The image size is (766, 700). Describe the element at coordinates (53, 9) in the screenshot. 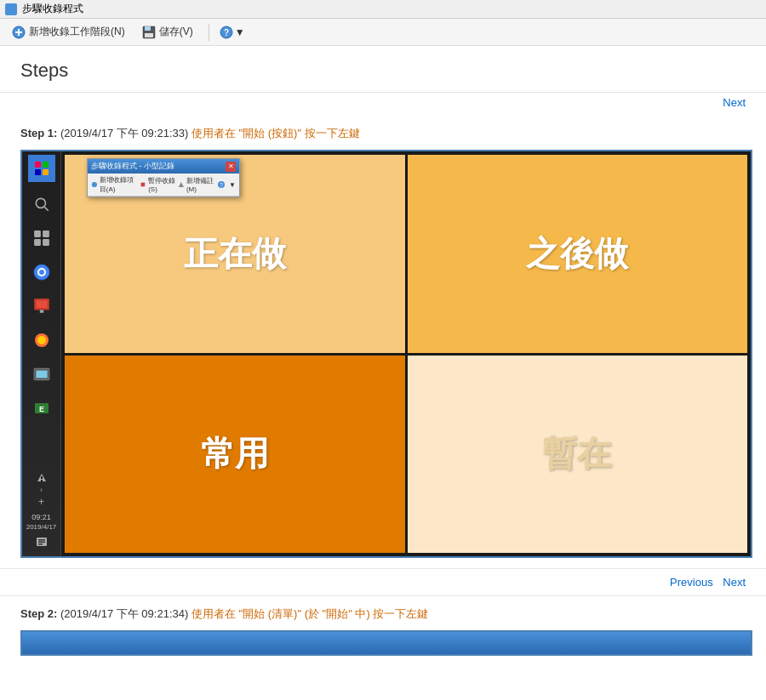

I see `title-bar-text: 步驟收錄程式` at that location.